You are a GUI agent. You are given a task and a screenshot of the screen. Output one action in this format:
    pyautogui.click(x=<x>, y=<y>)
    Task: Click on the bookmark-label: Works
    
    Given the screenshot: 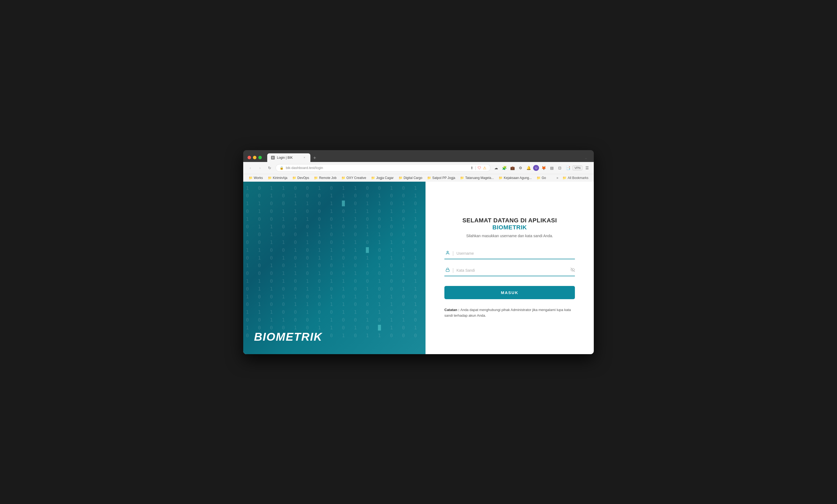 What is the action you would take?
    pyautogui.click(x=258, y=178)
    